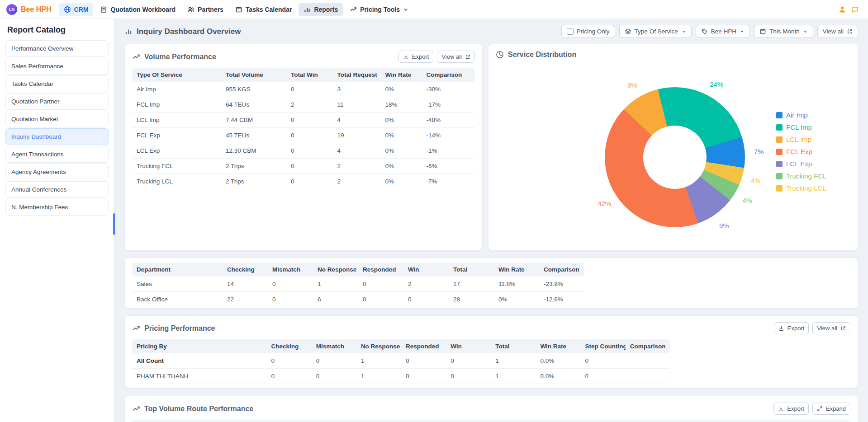  Describe the element at coordinates (289, 346) in the screenshot. I see `column-header: Checking` at that location.